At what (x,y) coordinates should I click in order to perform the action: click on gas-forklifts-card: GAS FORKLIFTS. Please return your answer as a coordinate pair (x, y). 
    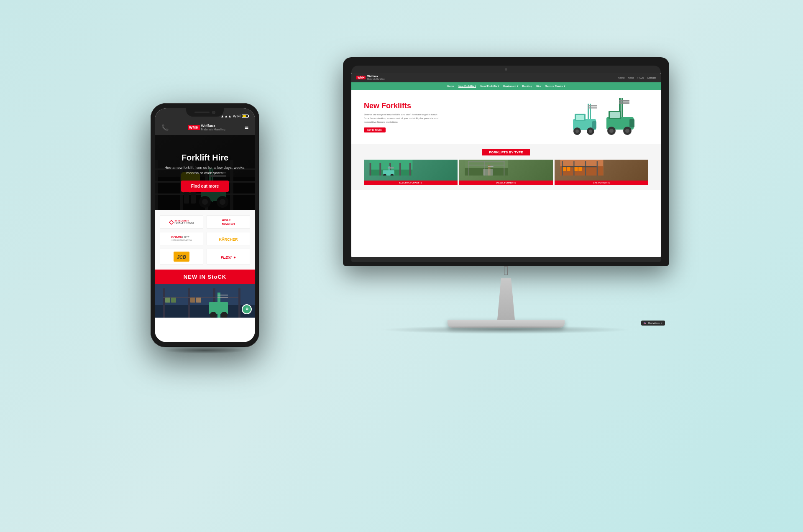
    Looking at the image, I should click on (601, 172).